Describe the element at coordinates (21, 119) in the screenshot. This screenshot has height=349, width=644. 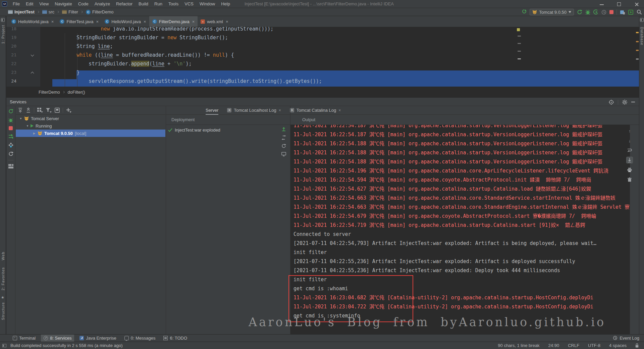
I see `chevron-expanded-icon: ▼` at that location.